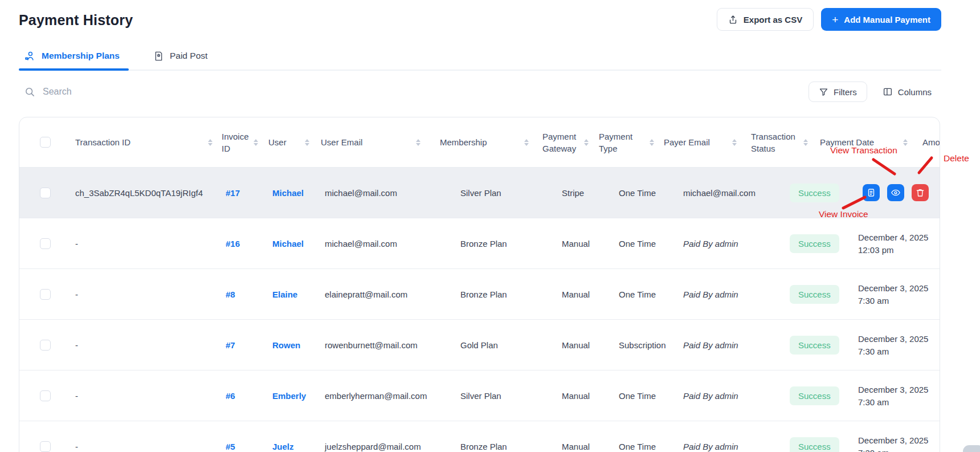  Describe the element at coordinates (626, 345) in the screenshot. I see `cell-payment-type: Subscription` at that location.